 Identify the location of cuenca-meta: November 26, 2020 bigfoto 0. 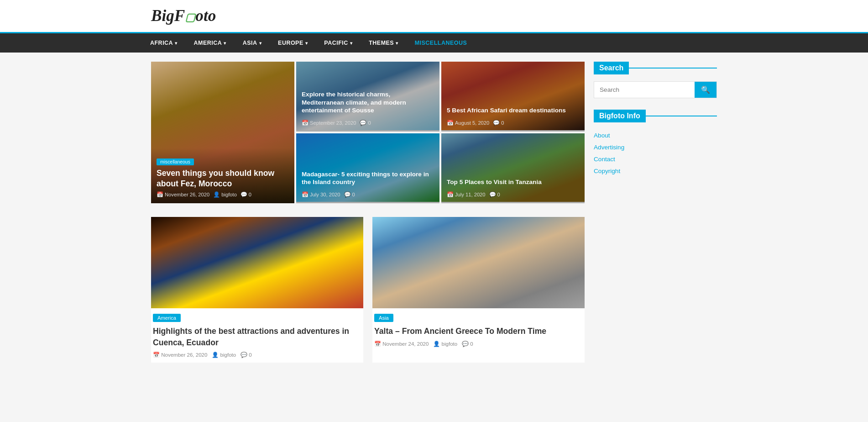
(257, 357).